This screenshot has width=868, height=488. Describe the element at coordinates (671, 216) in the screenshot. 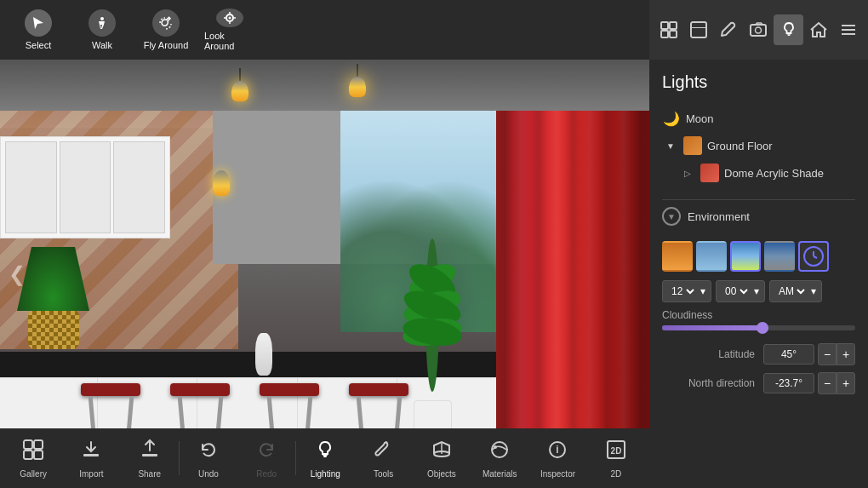

I see `env-collapse-icon: ▼` at that location.